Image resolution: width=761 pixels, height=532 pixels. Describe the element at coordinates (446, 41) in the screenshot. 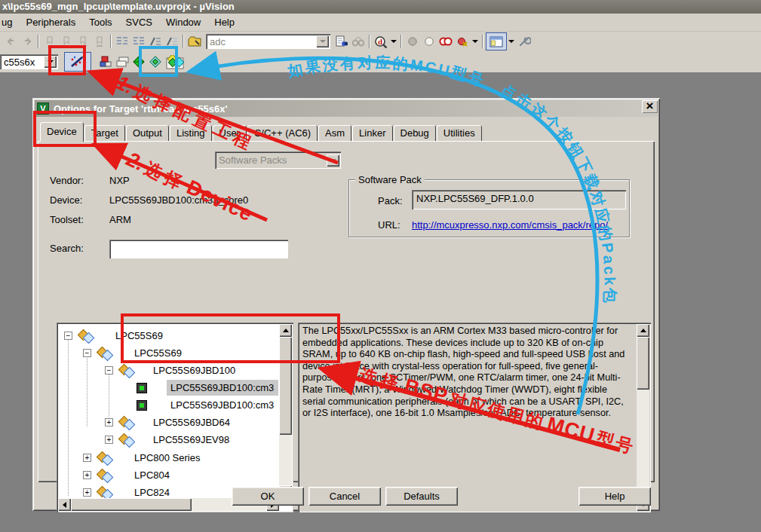

I see `breakpoint-disable-icon` at that location.